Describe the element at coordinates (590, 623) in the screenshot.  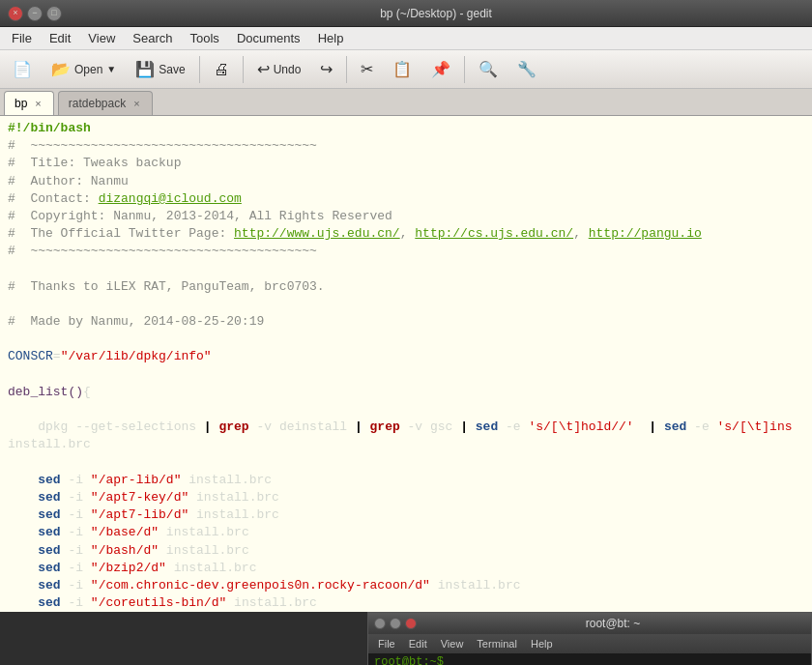
I see `terminal-title-bar: root@bt: ~` at that location.